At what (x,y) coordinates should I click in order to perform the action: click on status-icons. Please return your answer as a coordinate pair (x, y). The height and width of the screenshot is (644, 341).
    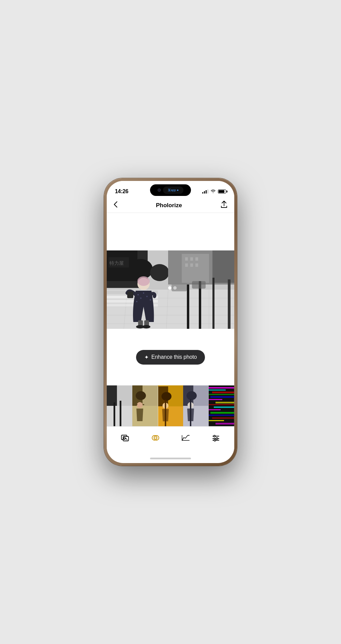
    Looking at the image, I should click on (214, 191).